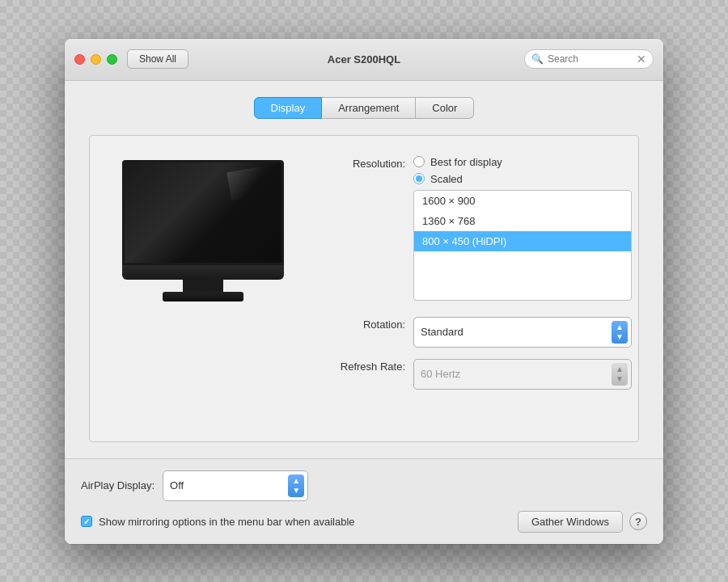 This screenshot has width=728, height=582. Describe the element at coordinates (620, 379) in the screenshot. I see `chevron-down-icon-2: ▼` at that location.